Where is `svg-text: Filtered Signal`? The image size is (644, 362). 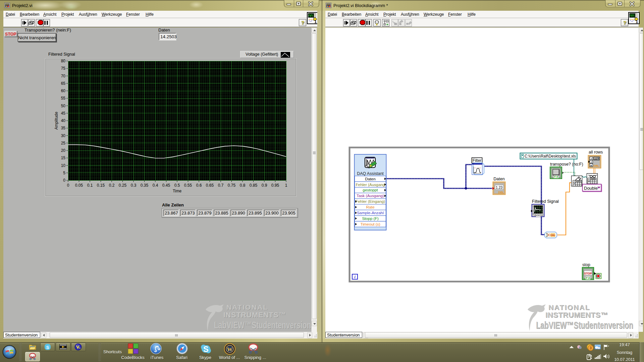
svg-text: Filtered Signal is located at coordinates (545, 201).